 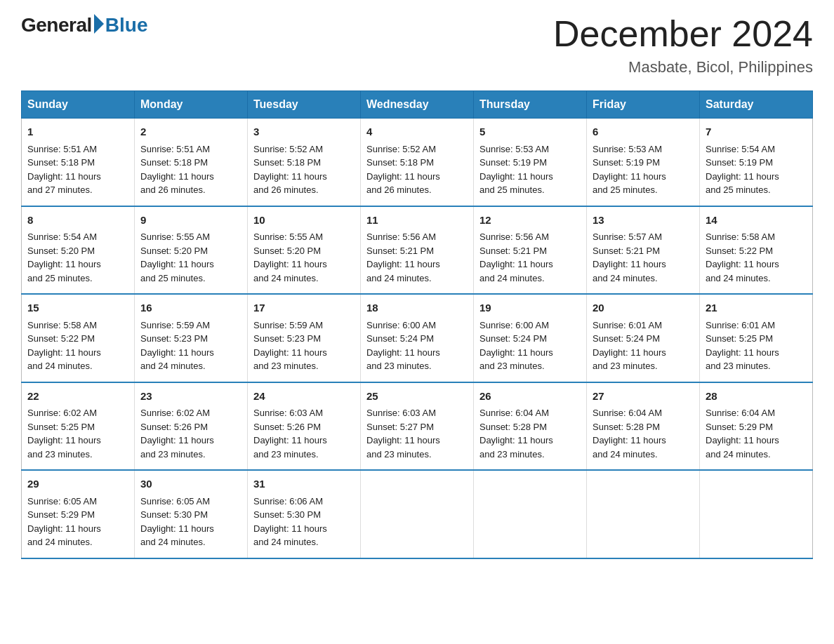 What do you see at coordinates (191, 220) in the screenshot?
I see `day-number: 9` at bounding box center [191, 220].